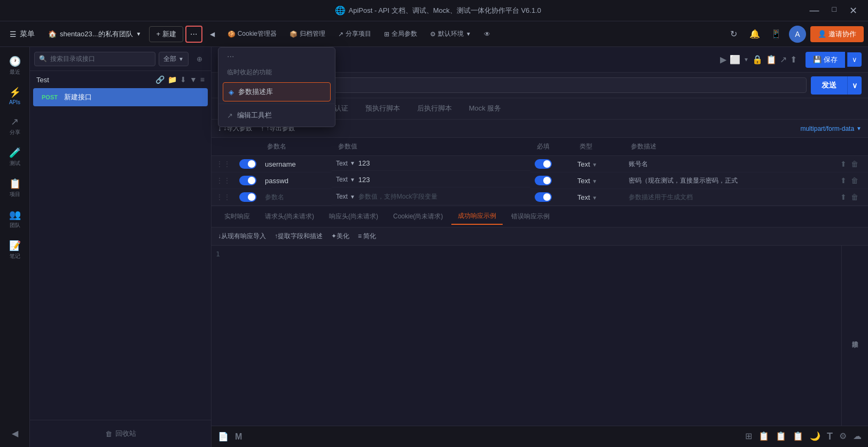  I want to click on dropdown-item-edit-toolbar: ↗ 编辑工具栏, so click(277, 115).